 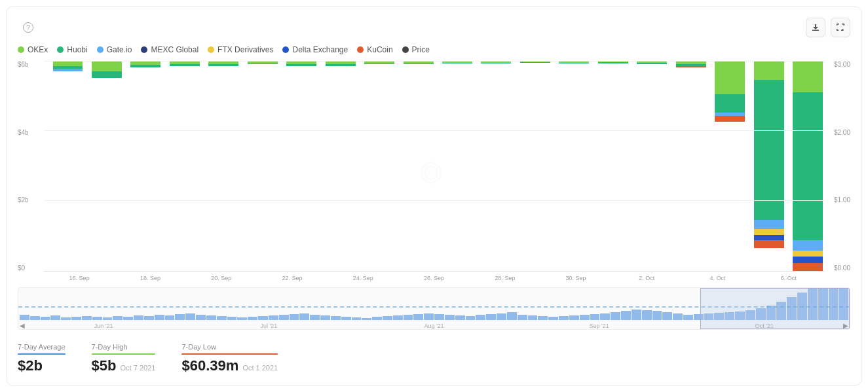 I want to click on stat-date: Oct 7 2021, so click(x=138, y=368).